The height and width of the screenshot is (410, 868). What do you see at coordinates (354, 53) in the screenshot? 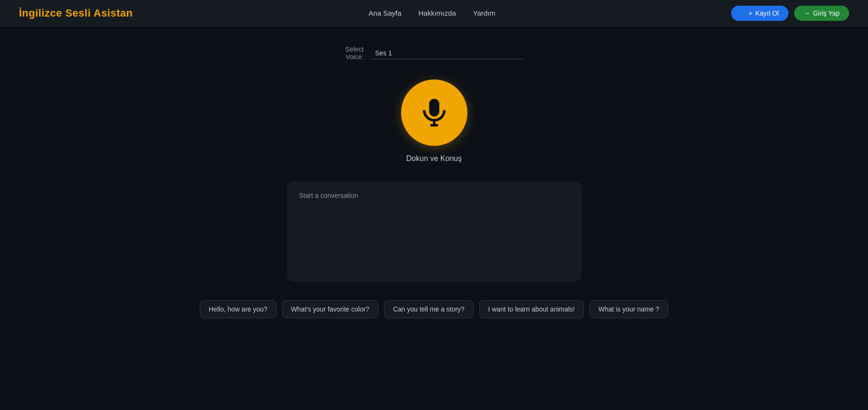
I see `voice-select-label: SelectVoice:` at bounding box center [354, 53].